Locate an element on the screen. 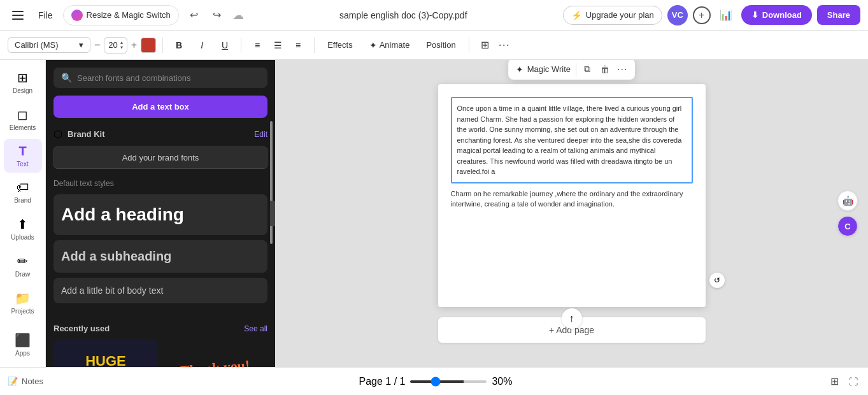 The image size is (868, 395). font-family-label: Calibri (MS) is located at coordinates (37, 45).